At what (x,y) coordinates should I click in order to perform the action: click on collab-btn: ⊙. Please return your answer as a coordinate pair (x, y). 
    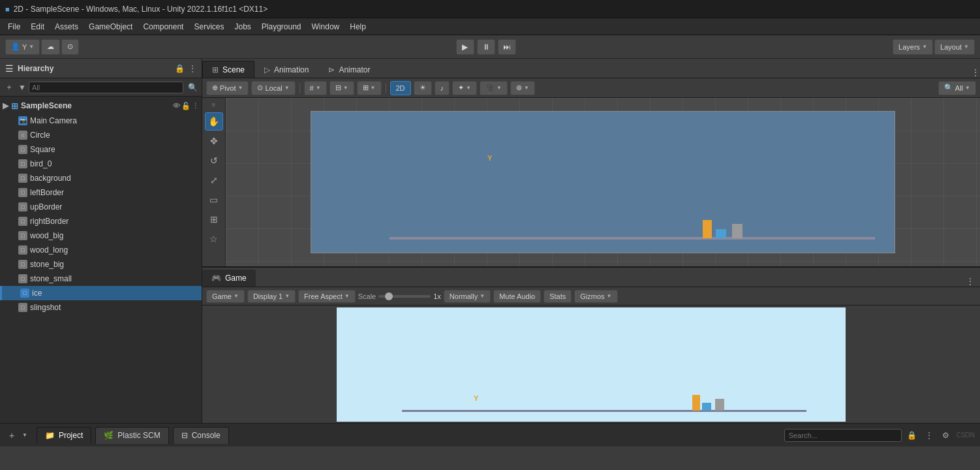
    Looking at the image, I should click on (70, 47).